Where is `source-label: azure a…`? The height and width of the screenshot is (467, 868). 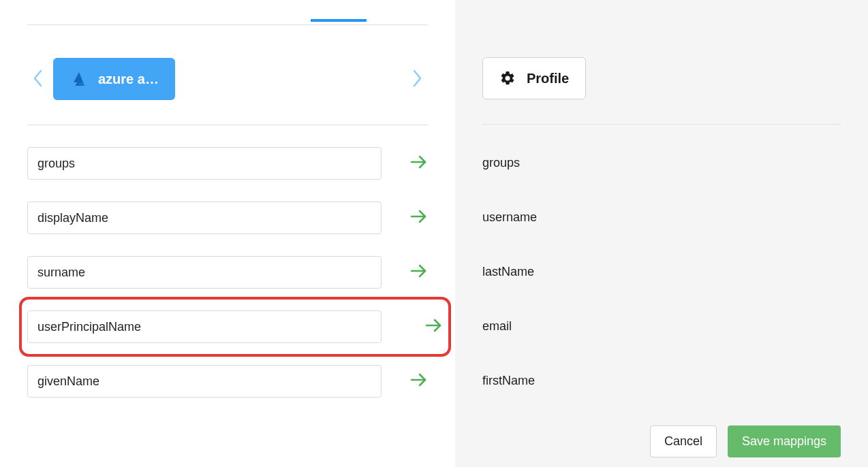 source-label: azure a… is located at coordinates (128, 79).